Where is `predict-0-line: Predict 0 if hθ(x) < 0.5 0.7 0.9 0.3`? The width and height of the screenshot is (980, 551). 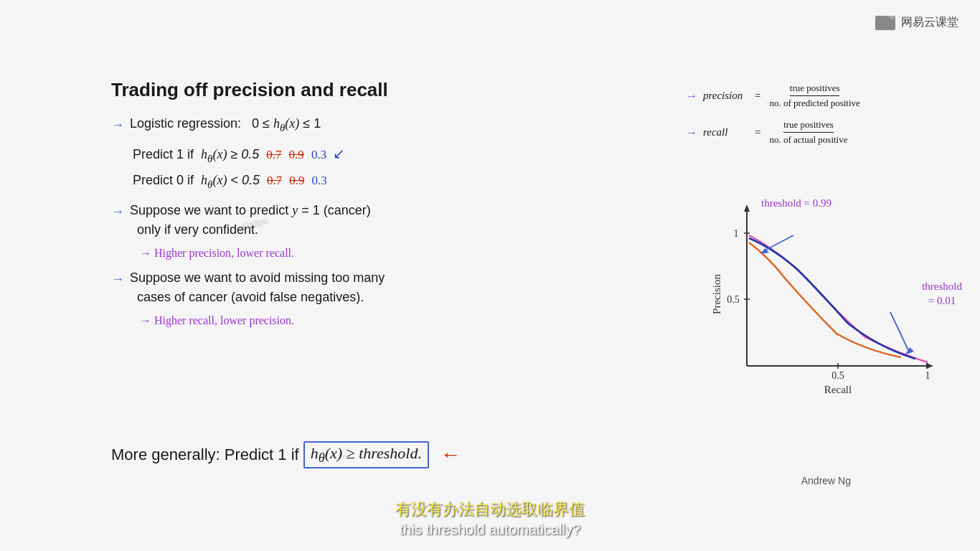 predict-0-line: Predict 0 if hθ(x) < 0.5 0.7 0.9 0.3 is located at coordinates (369, 182).